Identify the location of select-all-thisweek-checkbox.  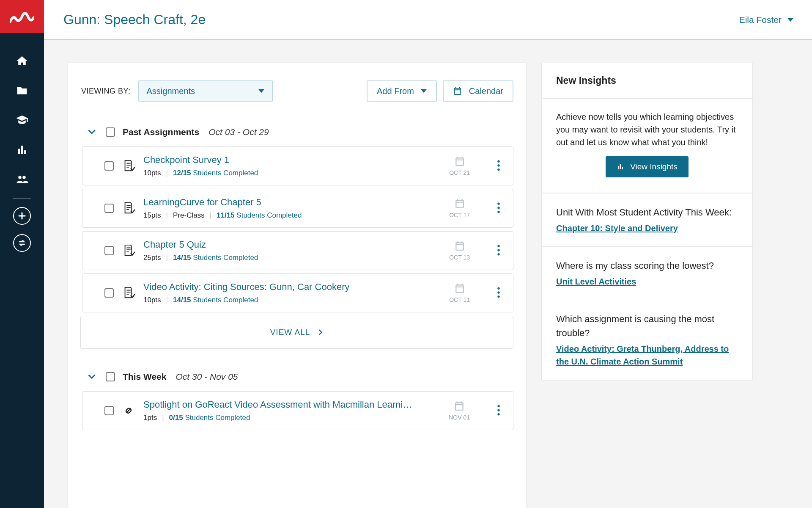
(110, 377).